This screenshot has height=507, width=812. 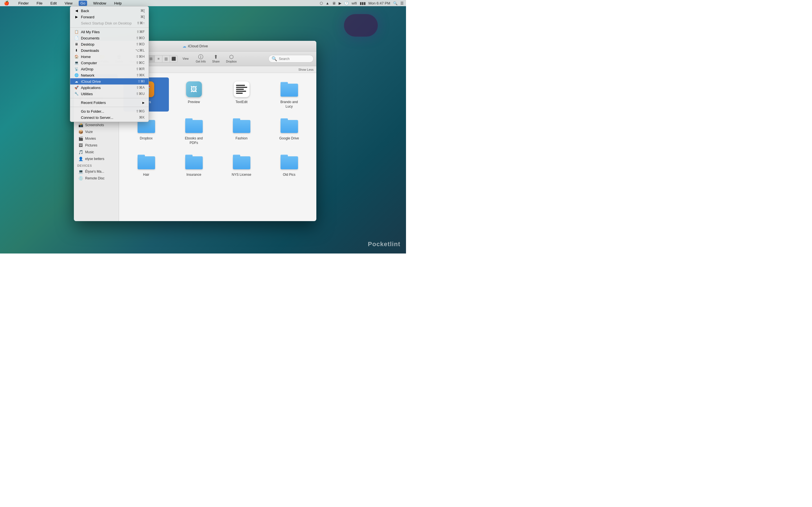 I want to click on menu-home-label: Home, so click(x=108, y=57).